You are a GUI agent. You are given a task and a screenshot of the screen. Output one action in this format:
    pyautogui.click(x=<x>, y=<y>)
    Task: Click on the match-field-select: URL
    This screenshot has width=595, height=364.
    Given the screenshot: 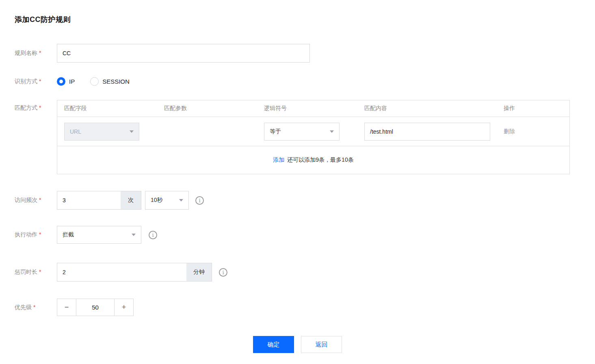 What is the action you would take?
    pyautogui.click(x=102, y=132)
    